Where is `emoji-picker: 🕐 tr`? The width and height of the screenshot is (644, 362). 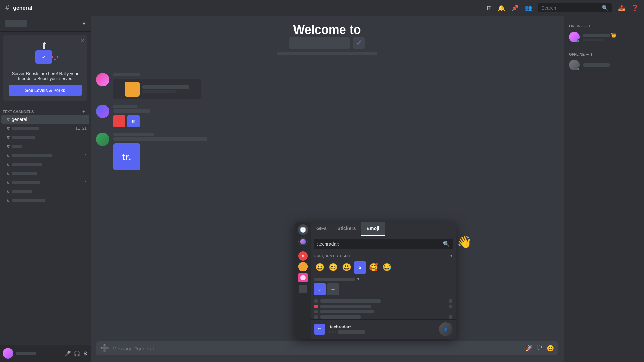
emoji-picker: 🕐 tr is located at coordinates (375, 280).